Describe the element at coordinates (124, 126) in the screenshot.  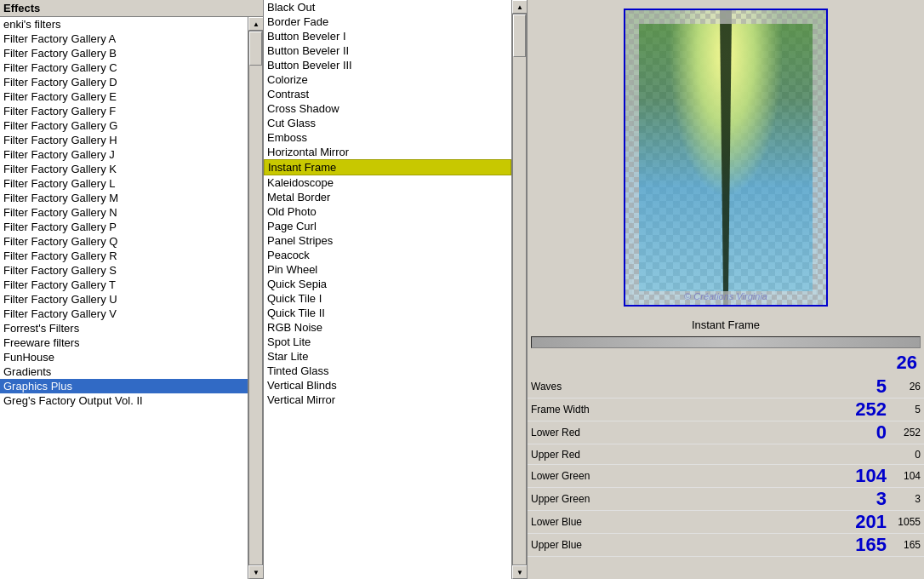
I see `left-list-item: Filter Factory Gallery G` at that location.